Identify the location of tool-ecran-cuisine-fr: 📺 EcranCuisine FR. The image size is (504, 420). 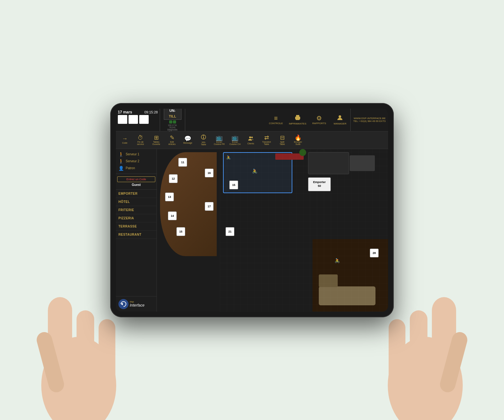
(219, 140).